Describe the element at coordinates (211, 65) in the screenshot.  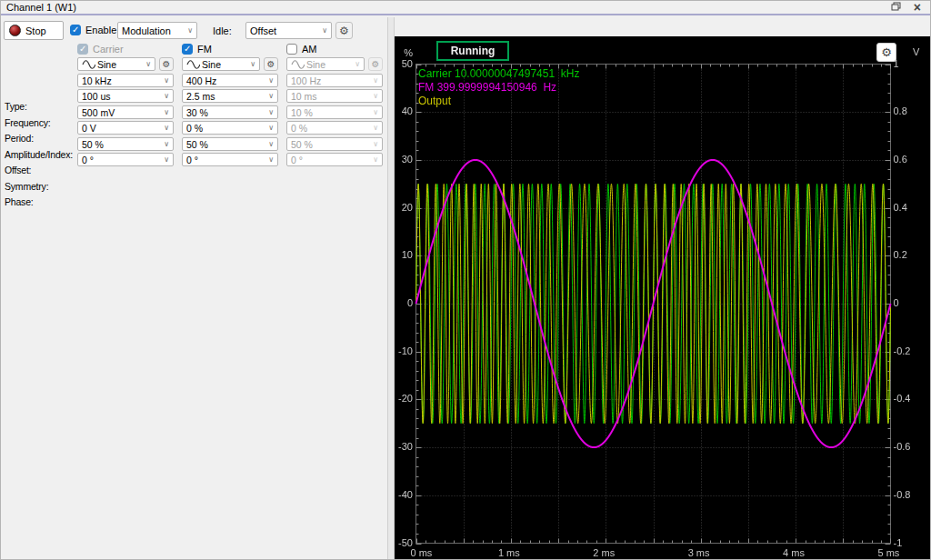
I see `fm-type-value: Sine` at that location.